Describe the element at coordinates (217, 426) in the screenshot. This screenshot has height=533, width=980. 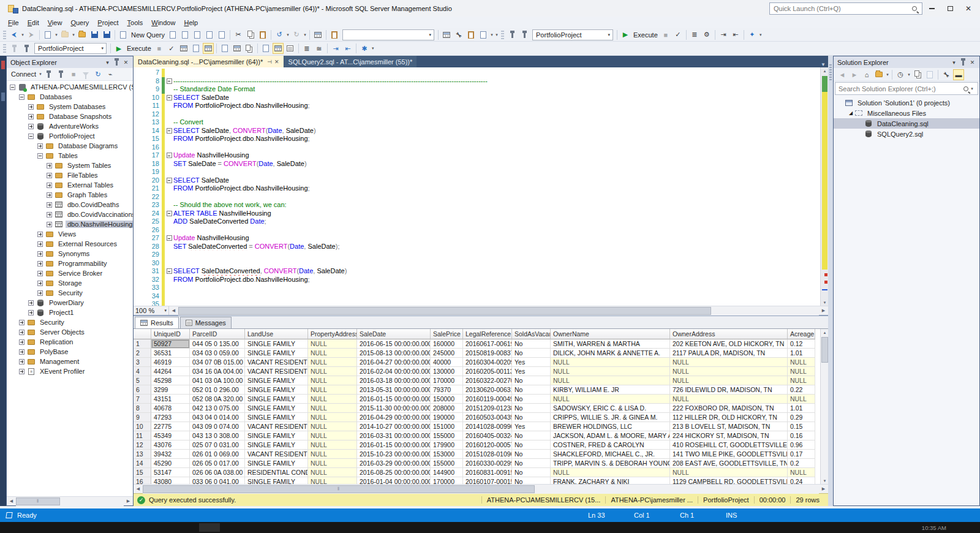
I see `grid-cell: 043 09 0 074.00` at that location.